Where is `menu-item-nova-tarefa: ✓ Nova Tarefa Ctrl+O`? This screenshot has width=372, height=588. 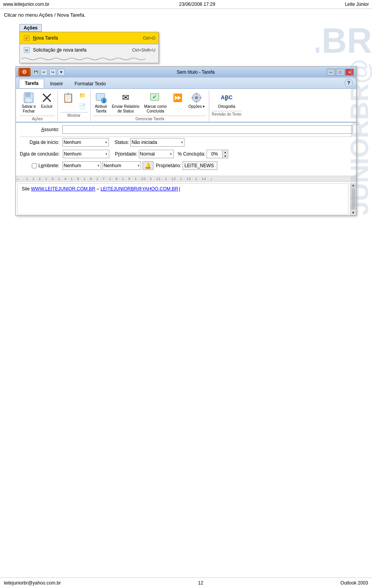 menu-item-nova-tarefa: ✓ Nova Tarefa Ctrl+O is located at coordinates (89, 38).